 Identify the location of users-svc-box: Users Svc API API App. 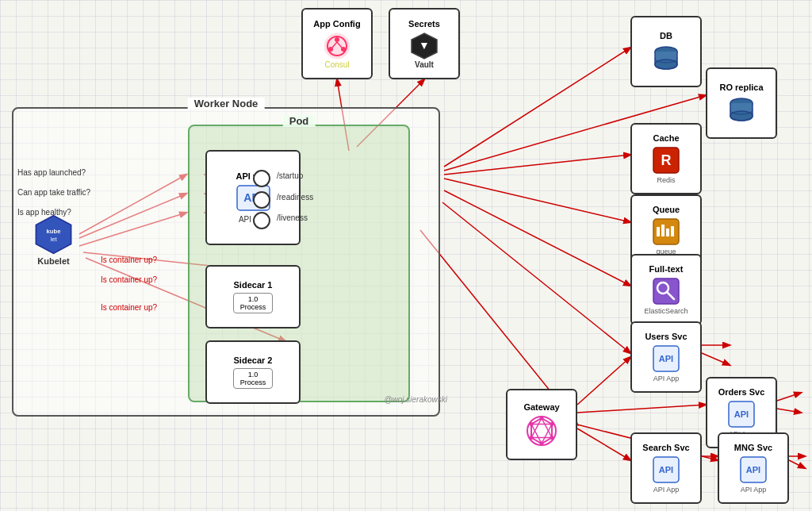
(666, 357).